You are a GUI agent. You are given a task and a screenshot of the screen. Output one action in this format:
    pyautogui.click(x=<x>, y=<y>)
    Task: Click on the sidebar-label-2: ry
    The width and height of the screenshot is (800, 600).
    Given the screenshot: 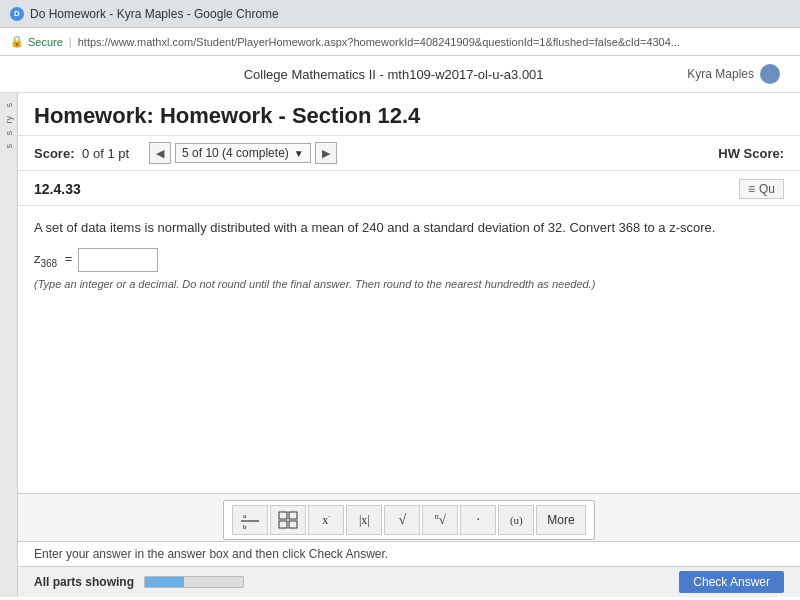 What is the action you would take?
    pyautogui.click(x=9, y=120)
    